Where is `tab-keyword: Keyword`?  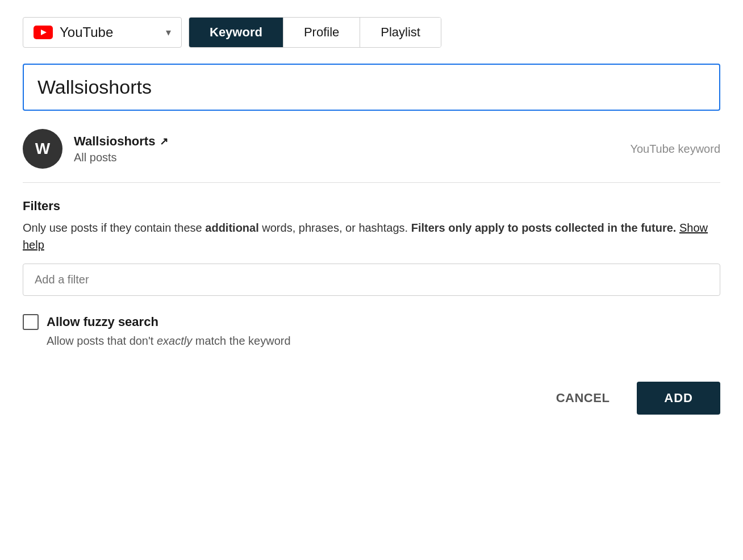 tab-keyword: Keyword is located at coordinates (236, 32).